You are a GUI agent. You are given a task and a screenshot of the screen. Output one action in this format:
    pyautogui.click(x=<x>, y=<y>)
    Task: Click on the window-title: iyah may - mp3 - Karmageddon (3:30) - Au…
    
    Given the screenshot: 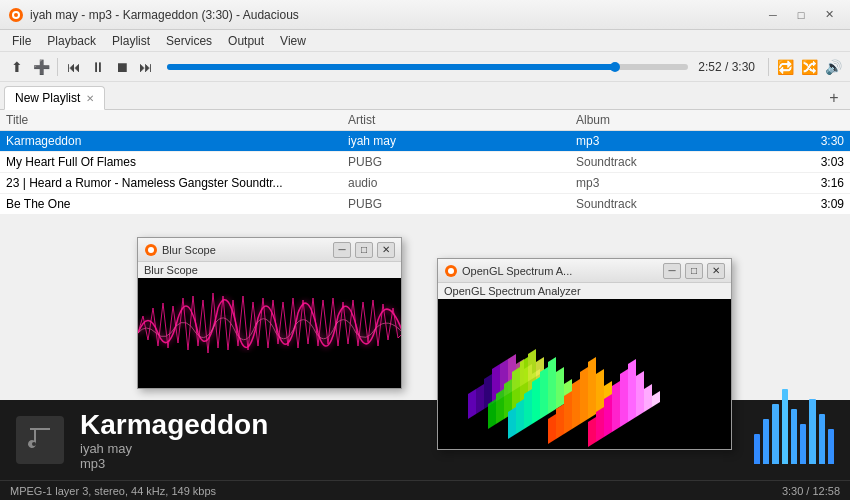 What is the action you would take?
    pyautogui.click(x=395, y=15)
    